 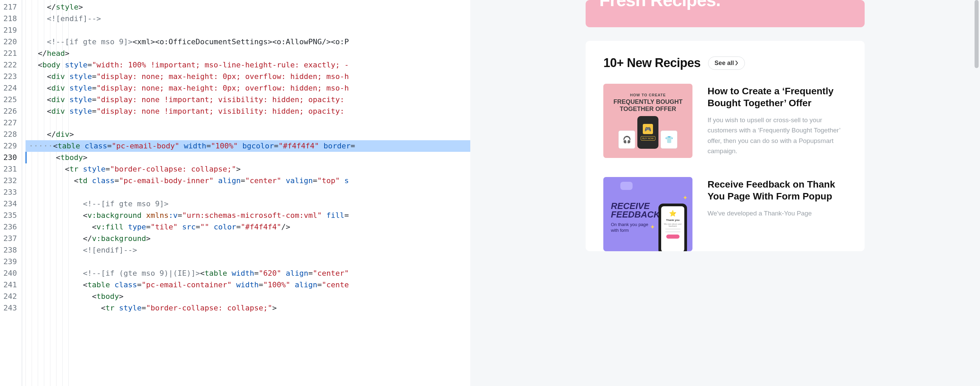 What do you see at coordinates (248, 146) in the screenshot?
I see `code-line: <table class="pc-email-body" width="100%…` at bounding box center [248, 146].